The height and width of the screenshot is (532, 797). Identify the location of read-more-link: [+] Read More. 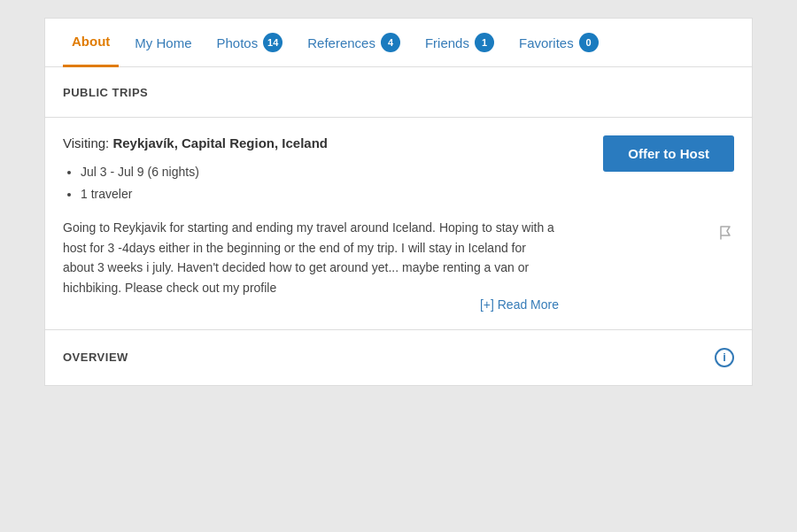
(311, 305).